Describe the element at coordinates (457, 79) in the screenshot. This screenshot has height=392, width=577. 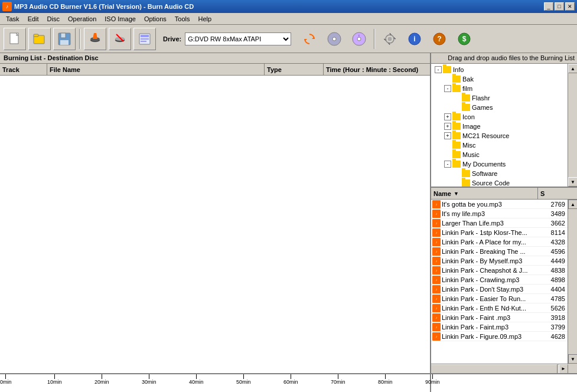
I see `folder-icon-bak` at that location.